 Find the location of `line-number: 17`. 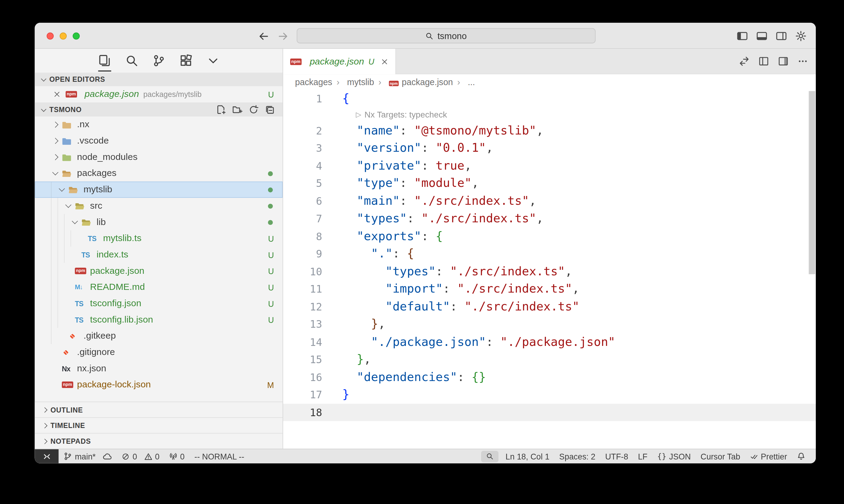

line-number: 17 is located at coordinates (303, 395).